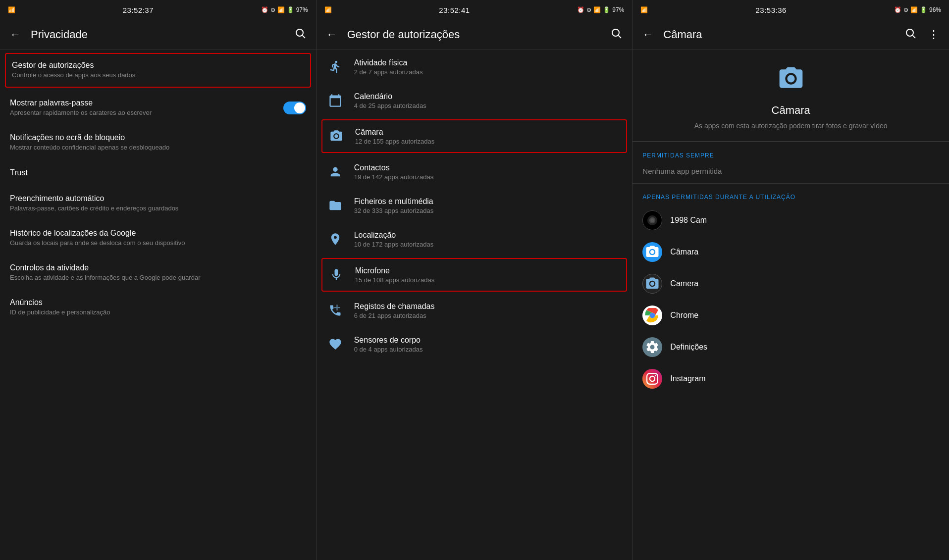  What do you see at coordinates (335, 67) in the screenshot?
I see `walk-icon` at bounding box center [335, 67].